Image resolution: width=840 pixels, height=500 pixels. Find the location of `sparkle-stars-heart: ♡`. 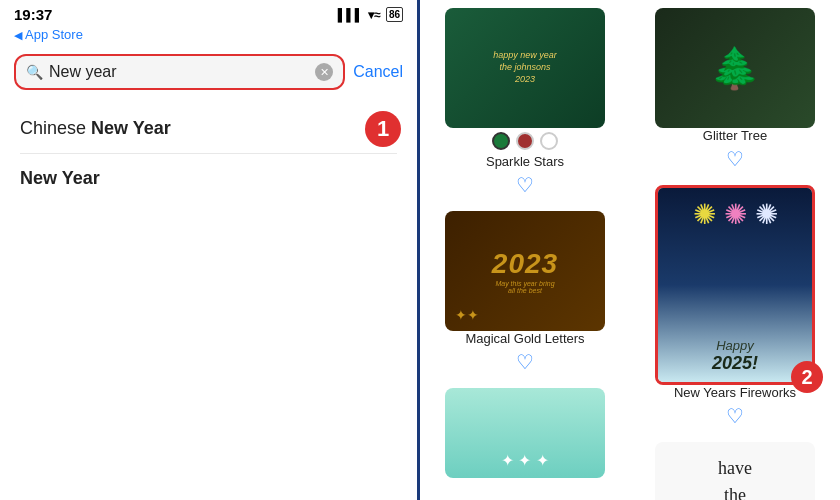

sparkle-stars-heart: ♡ is located at coordinates (525, 185).